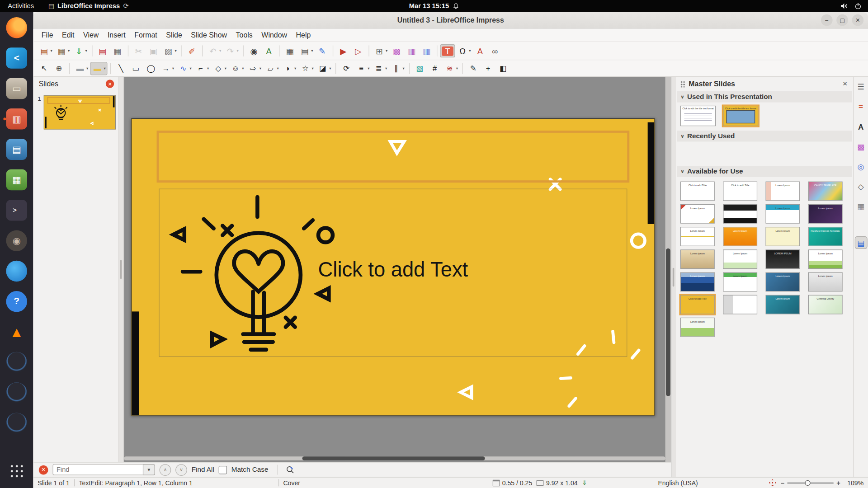  What do you see at coordinates (420, 69) in the screenshot?
I see `shadow-button: ▧ ▾` at bounding box center [420, 69].